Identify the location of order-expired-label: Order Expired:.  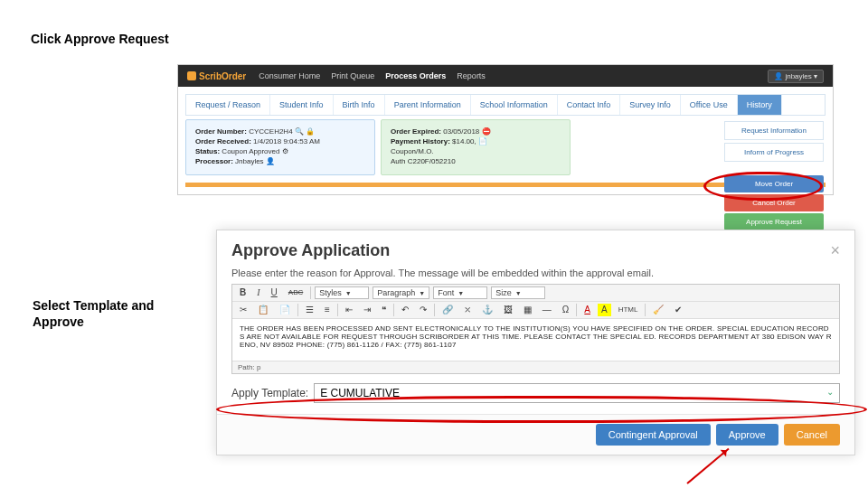
(416, 132).